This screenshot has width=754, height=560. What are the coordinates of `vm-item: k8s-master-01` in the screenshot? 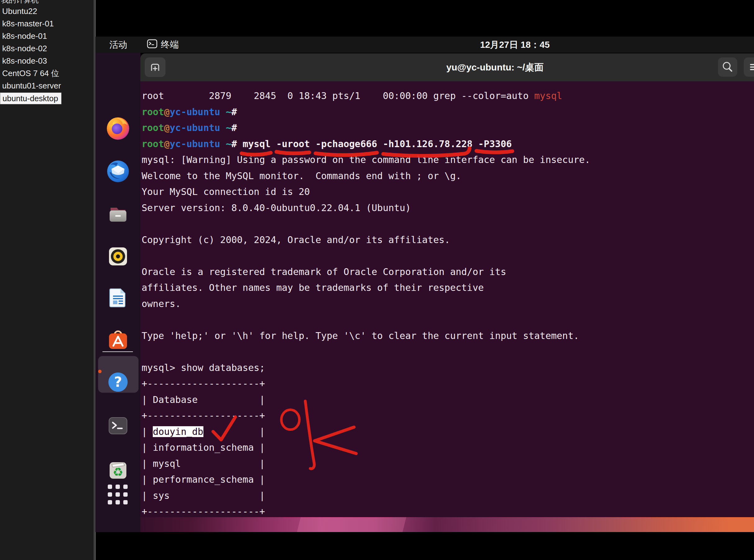 It's located at (47, 24).